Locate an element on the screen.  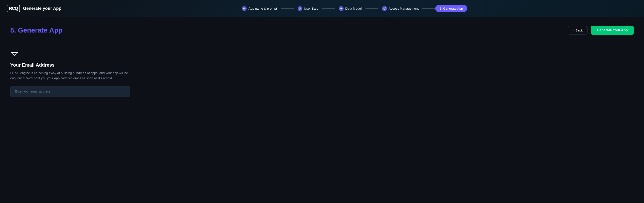
step-3-label: Data Model is located at coordinates (354, 8).